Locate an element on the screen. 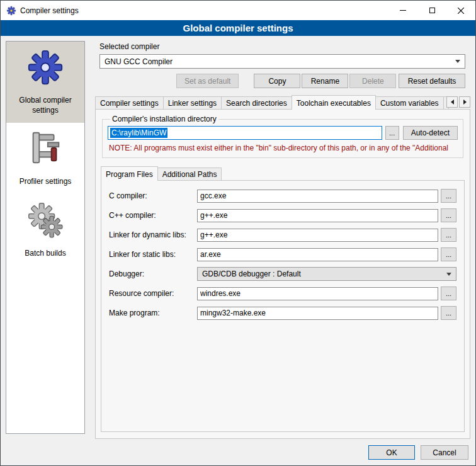 The width and height of the screenshot is (476, 466). cpp-compiler-label: C++ compiler: is located at coordinates (153, 215).